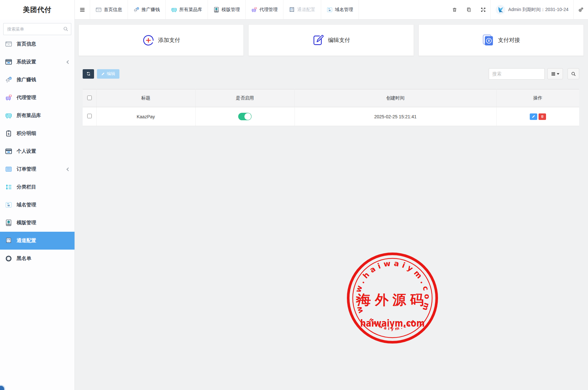  What do you see at coordinates (146, 98) in the screenshot?
I see `col-header-title: 标题` at bounding box center [146, 98].